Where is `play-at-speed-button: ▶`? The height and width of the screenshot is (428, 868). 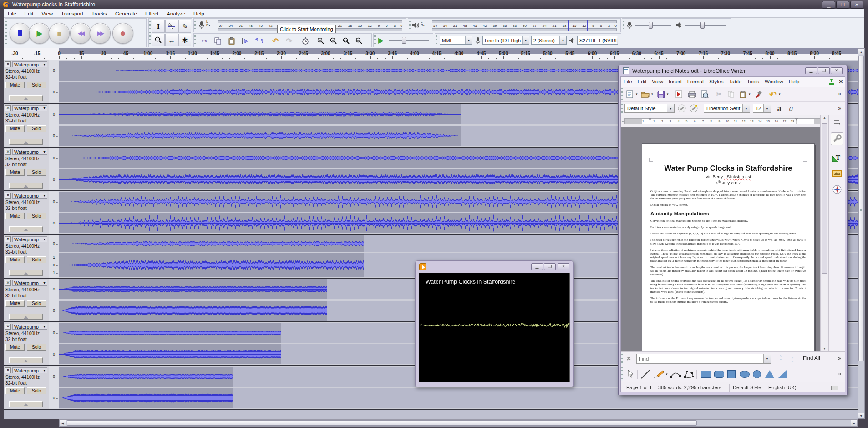
play-at-speed-button: ▶ is located at coordinates (381, 40).